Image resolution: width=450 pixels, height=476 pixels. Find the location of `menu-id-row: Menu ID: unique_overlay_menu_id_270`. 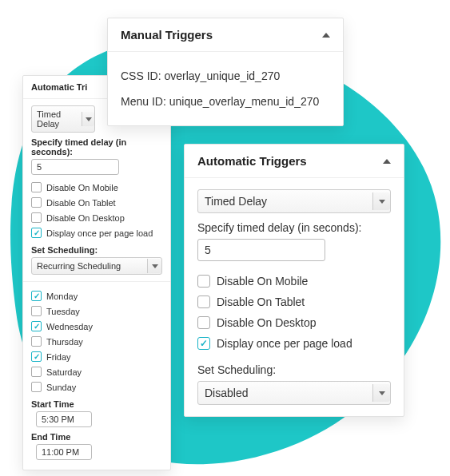

menu-id-row: Menu ID: unique_overlay_menu_id_270 is located at coordinates (225, 101).